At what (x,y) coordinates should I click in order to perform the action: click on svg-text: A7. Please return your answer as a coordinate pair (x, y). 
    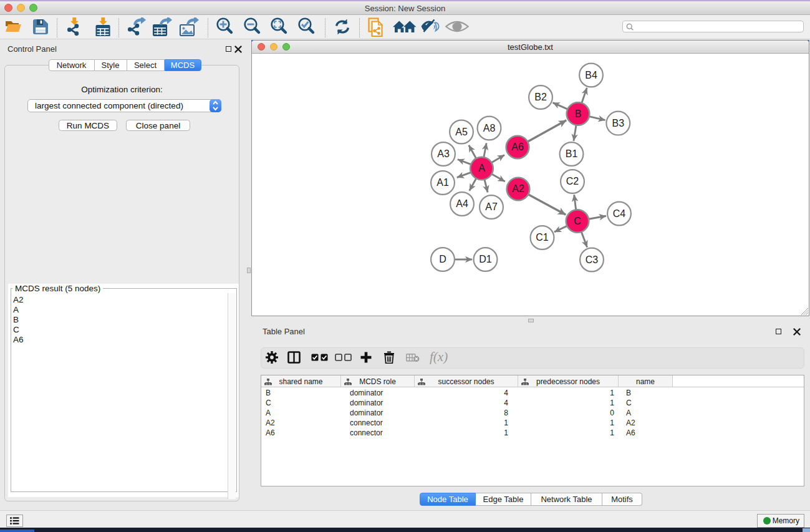
    Looking at the image, I should click on (491, 207).